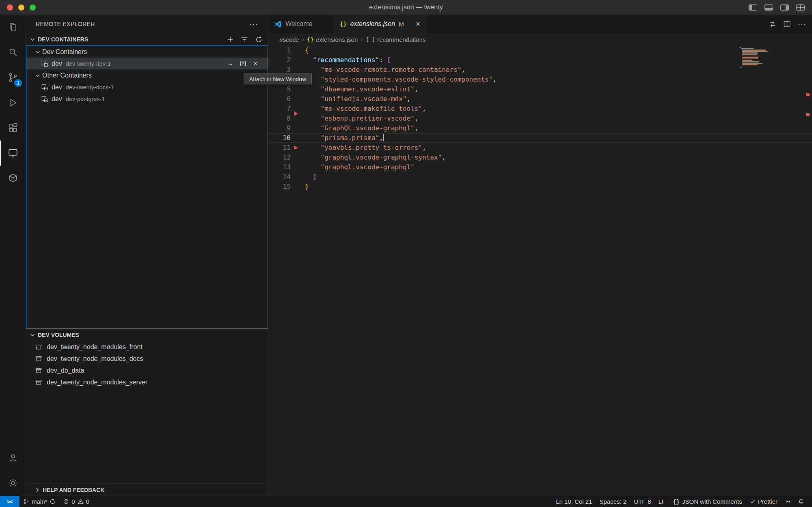 The height and width of the screenshot is (507, 812). I want to click on minimize-window-button, so click(21, 7).